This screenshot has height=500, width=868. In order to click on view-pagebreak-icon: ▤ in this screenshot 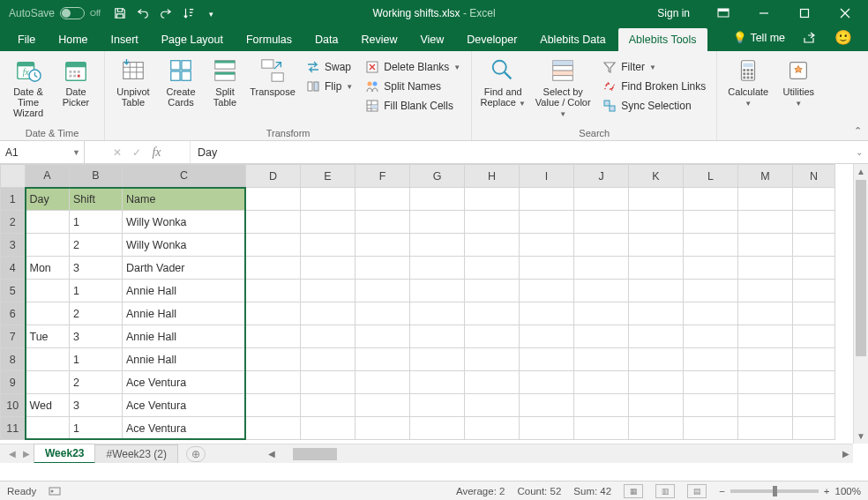, I will do `click(697, 491)`.